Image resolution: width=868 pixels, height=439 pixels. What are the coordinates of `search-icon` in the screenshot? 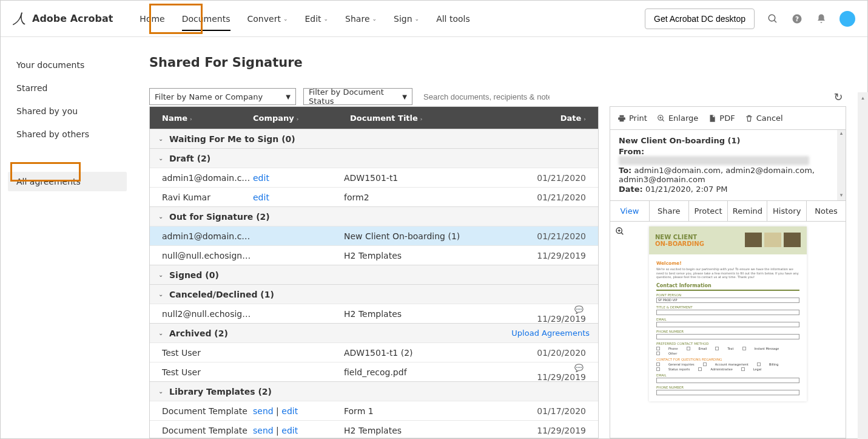 It's located at (773, 19).